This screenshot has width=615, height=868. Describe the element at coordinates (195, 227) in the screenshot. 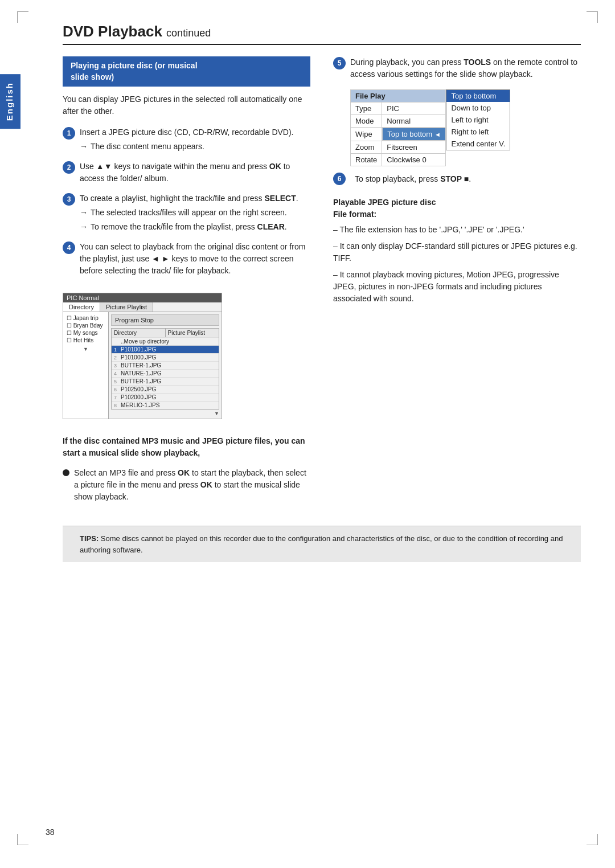

I see `step-3-arrow-2: → To remove the track/file from the play…` at that location.